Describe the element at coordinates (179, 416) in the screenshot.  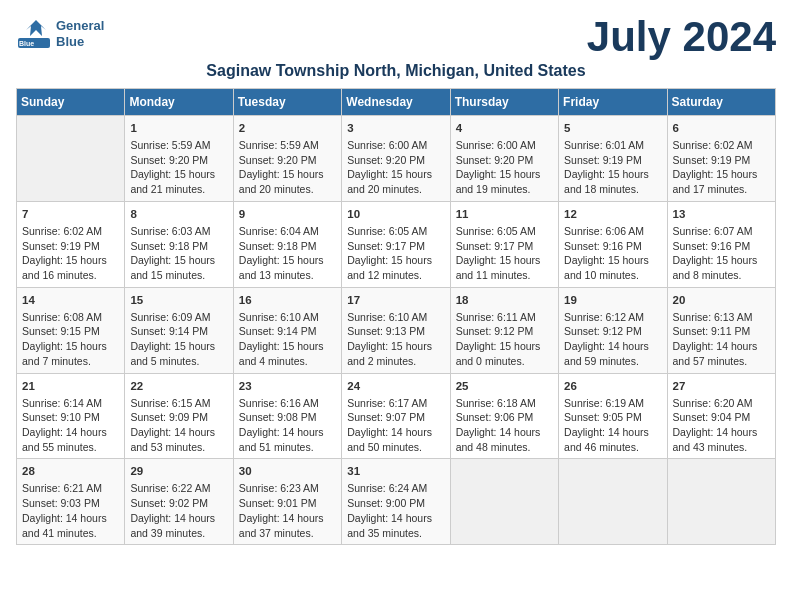
I see `calendar-cell: 22Sunrise: 6:15 AMSunset: 9:09 PMDayligh…` at that location.